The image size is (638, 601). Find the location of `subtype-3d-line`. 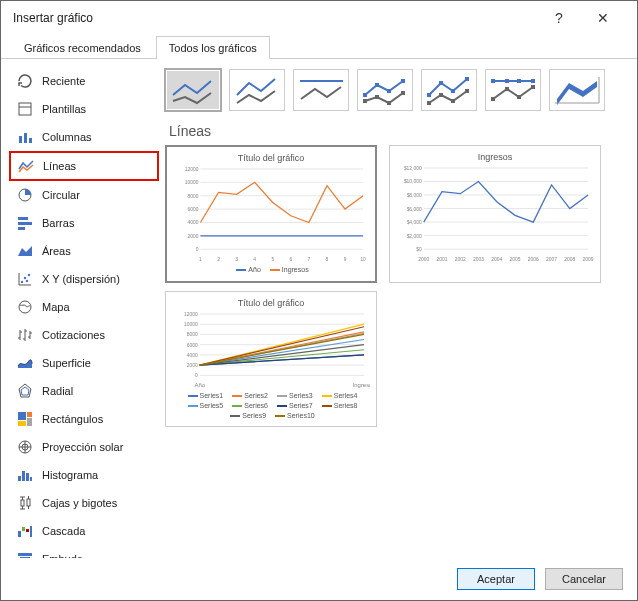

subtype-3d-line is located at coordinates (577, 90).